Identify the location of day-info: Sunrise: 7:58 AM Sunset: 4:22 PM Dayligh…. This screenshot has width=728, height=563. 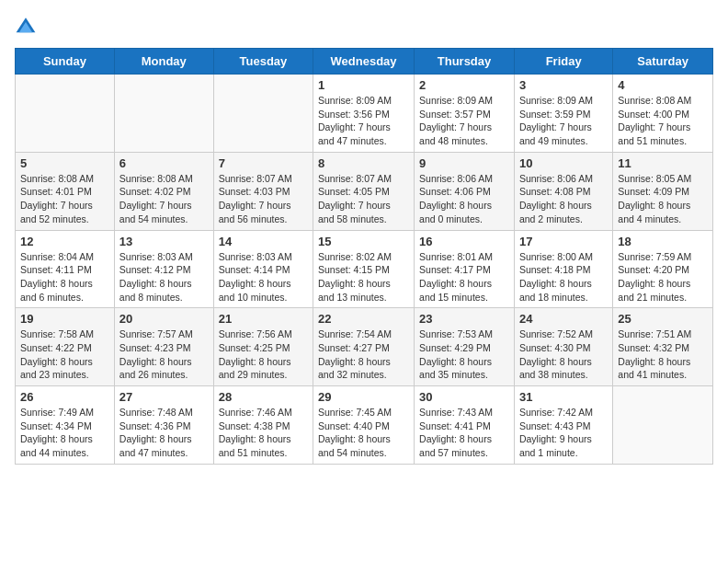
(64, 355).